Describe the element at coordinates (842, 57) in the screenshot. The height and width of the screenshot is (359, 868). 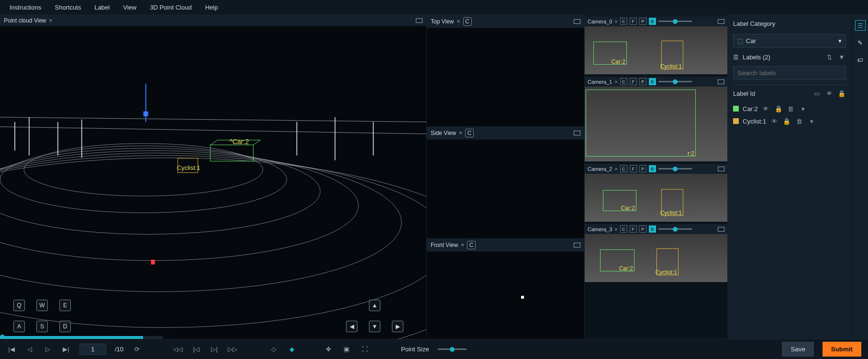
I see `filter-icon: ▼` at that location.